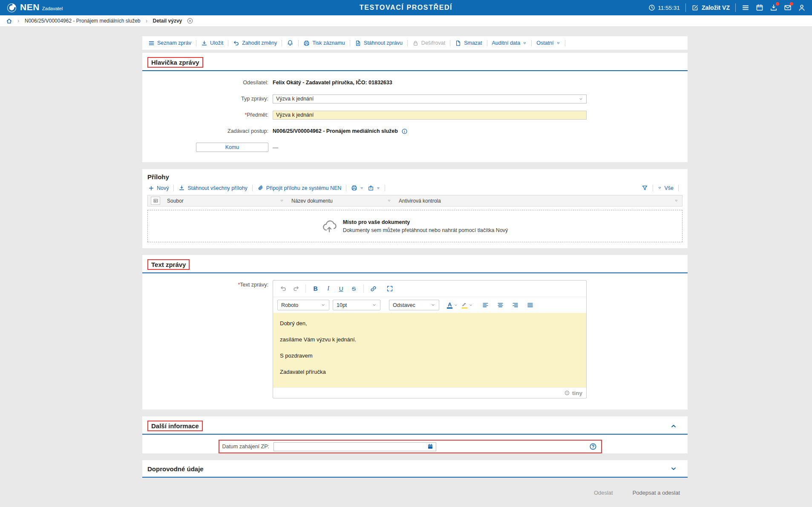  I want to click on print-menu-button, so click(357, 188).